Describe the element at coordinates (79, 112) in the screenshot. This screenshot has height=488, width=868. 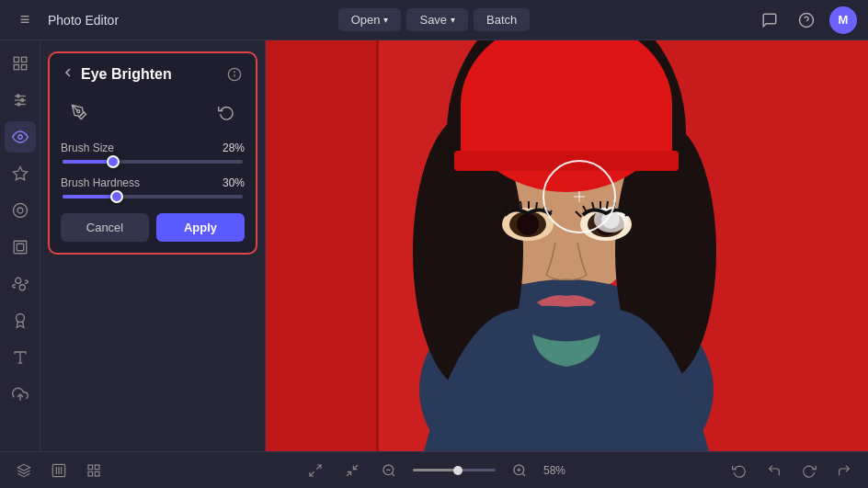
I see `brush-tool-button` at that location.